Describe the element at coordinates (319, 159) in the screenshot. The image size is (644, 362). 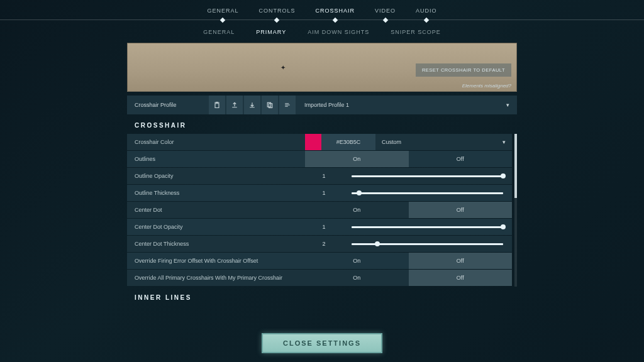
I see `row-outlines: Outlines On Off` at that location.